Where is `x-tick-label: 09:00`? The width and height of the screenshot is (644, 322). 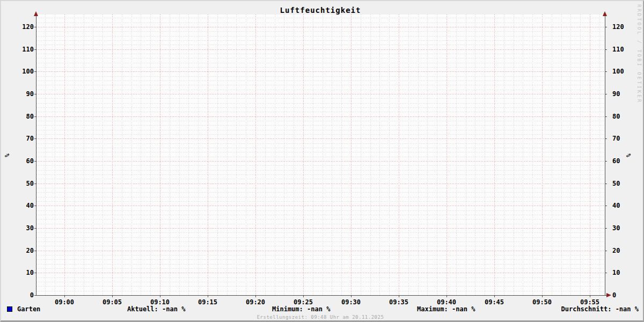
x-tick-label: 09:00 is located at coordinates (64, 302).